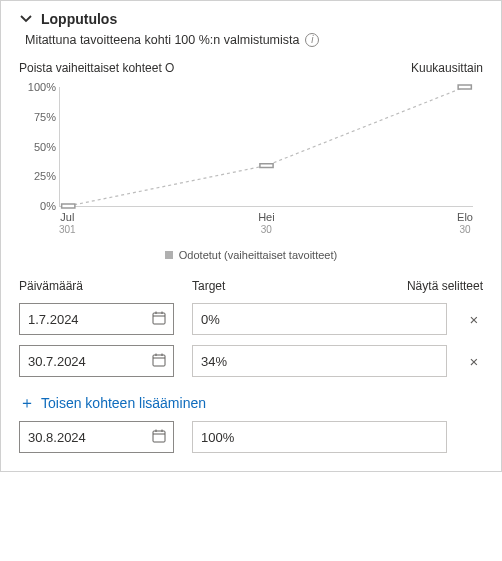 The width and height of the screenshot is (502, 561). What do you see at coordinates (57, 362) in the screenshot?
I see `date-value: 30.7.2024` at bounding box center [57, 362].